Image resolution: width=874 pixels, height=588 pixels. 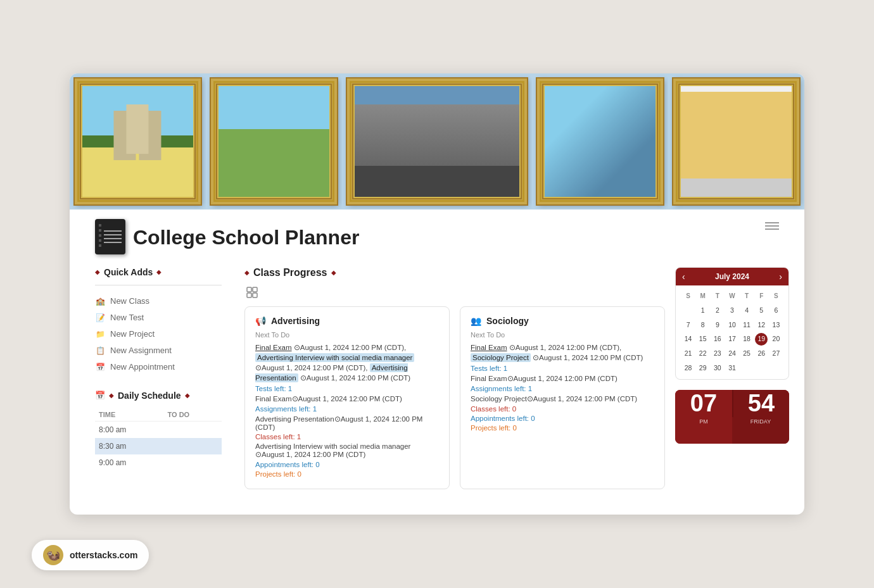 What do you see at coordinates (508, 321) in the screenshot?
I see `sociology-title: Sociology` at bounding box center [508, 321].